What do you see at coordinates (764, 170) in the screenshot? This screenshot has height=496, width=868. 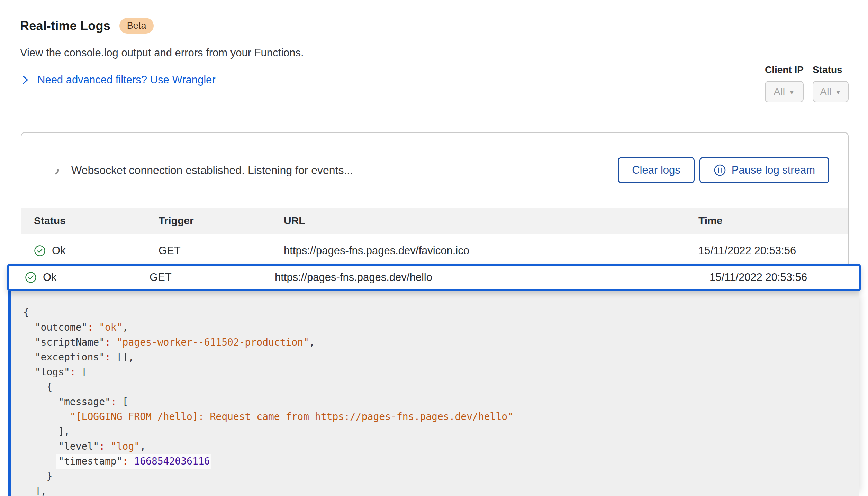 I see `pause-log-stream-button: Pause log stream` at bounding box center [764, 170].